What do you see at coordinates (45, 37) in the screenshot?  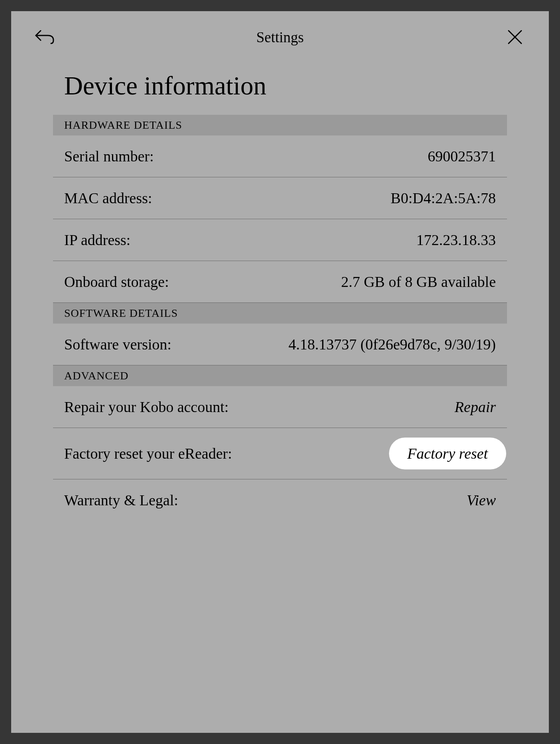 I see `back-icon` at bounding box center [45, 37].